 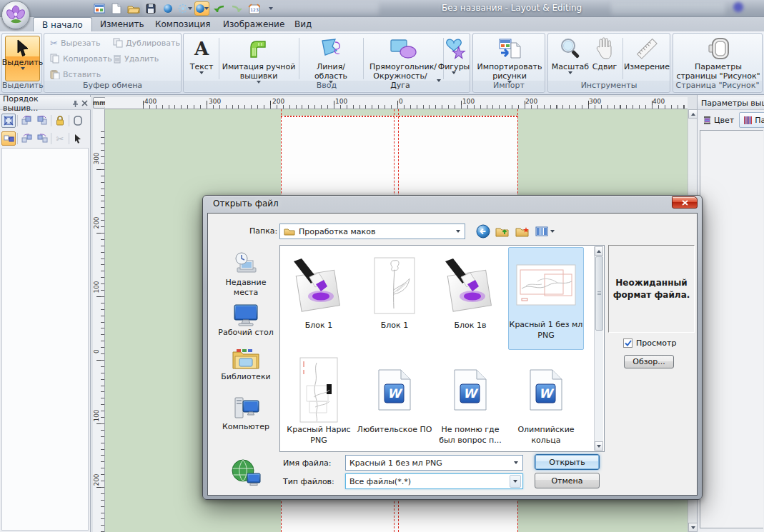 I want to click on title-bar: Без названия - Layout & Editing 123, so click(x=382, y=9).